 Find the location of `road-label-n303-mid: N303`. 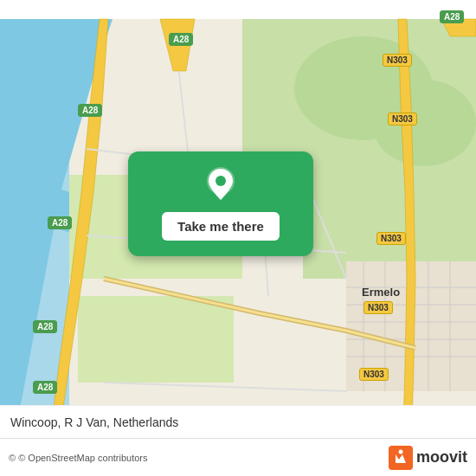

road-label-n303-mid: N303 is located at coordinates (391, 239).